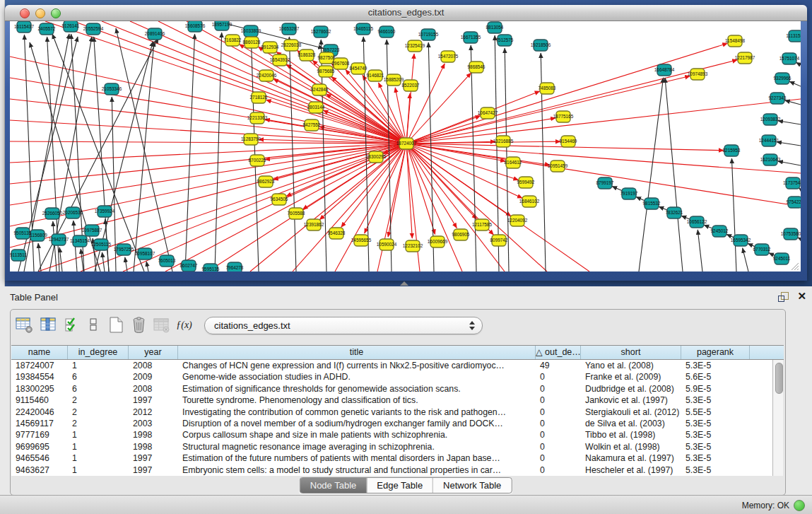 The width and height of the screenshot is (812, 514). Describe the element at coordinates (362, 240) in the screenshot. I see `graph-node-label: 14595655` at that location.